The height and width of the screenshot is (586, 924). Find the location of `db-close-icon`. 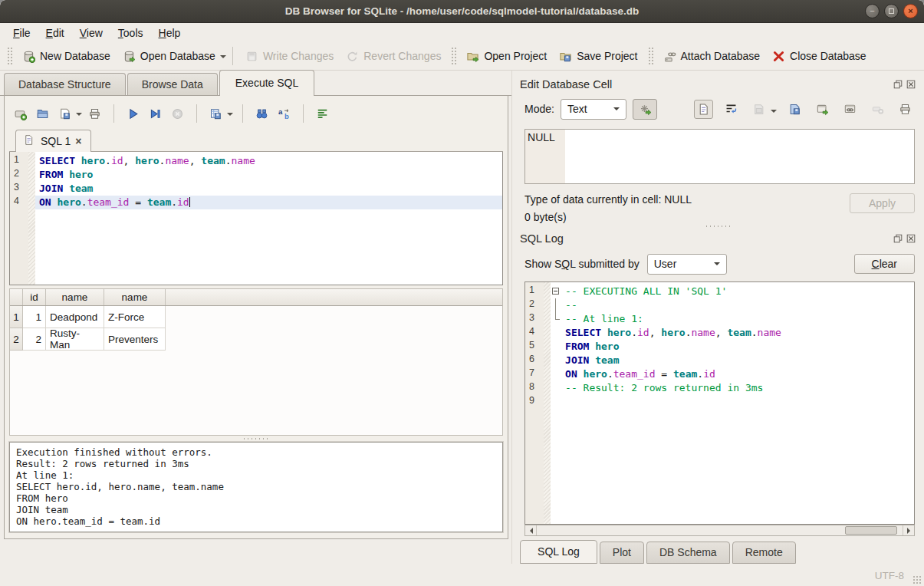

db-close-icon is located at coordinates (779, 57).